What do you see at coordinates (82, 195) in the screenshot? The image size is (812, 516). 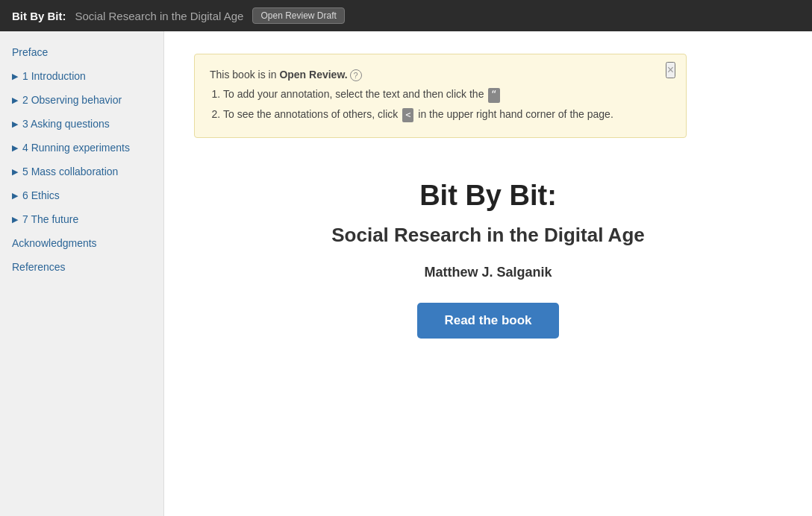 I see `sidebar-item-ch6: ▶6 Ethics` at bounding box center [82, 195].